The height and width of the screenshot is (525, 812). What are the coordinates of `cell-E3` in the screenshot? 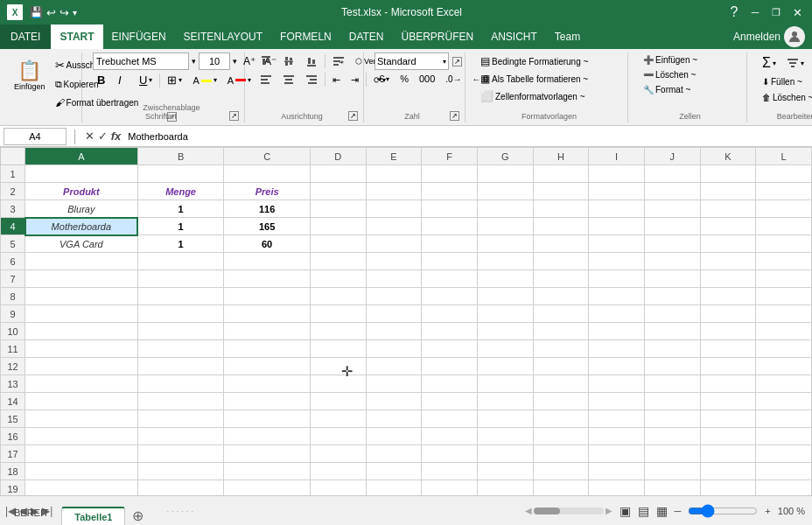 It's located at (394, 209).